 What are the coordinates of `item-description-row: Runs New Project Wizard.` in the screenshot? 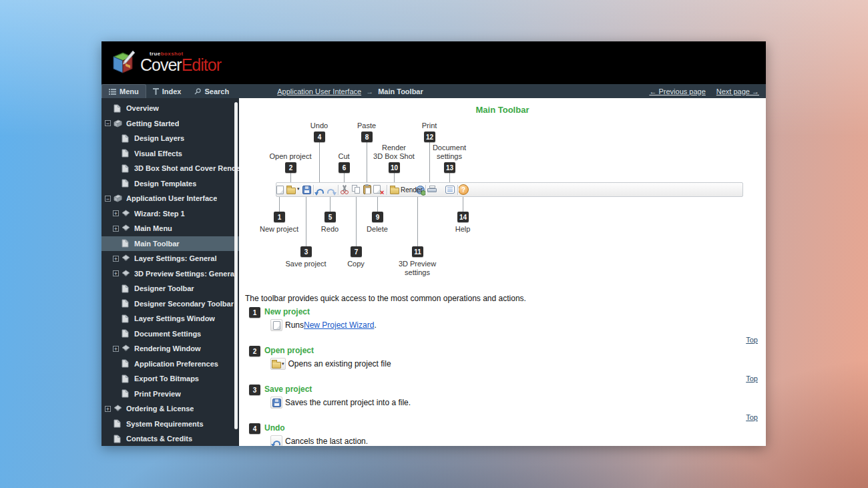 It's located at (514, 325).